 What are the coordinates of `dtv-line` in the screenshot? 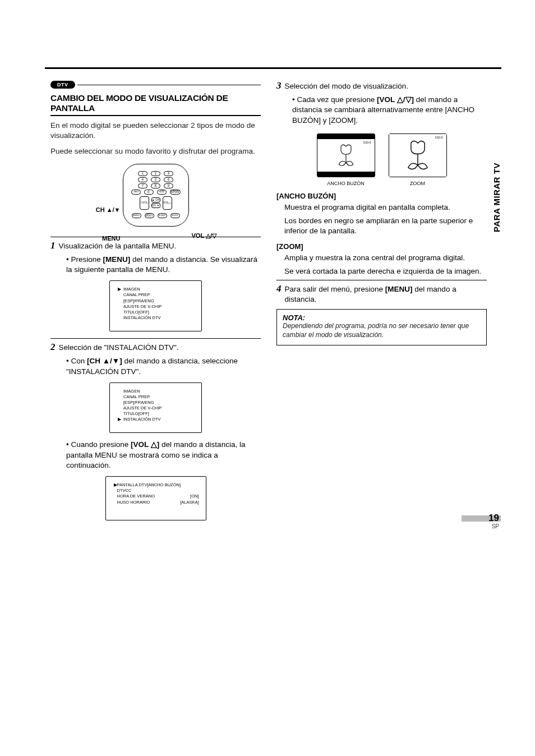 It's located at (169, 85).